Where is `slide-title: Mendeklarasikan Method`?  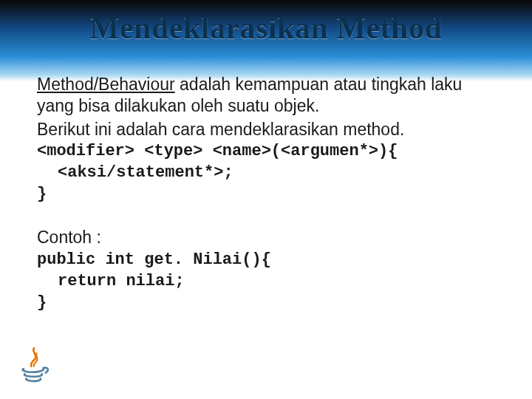
slide-title: Mendeklarasikan Method is located at coordinates (266, 28).